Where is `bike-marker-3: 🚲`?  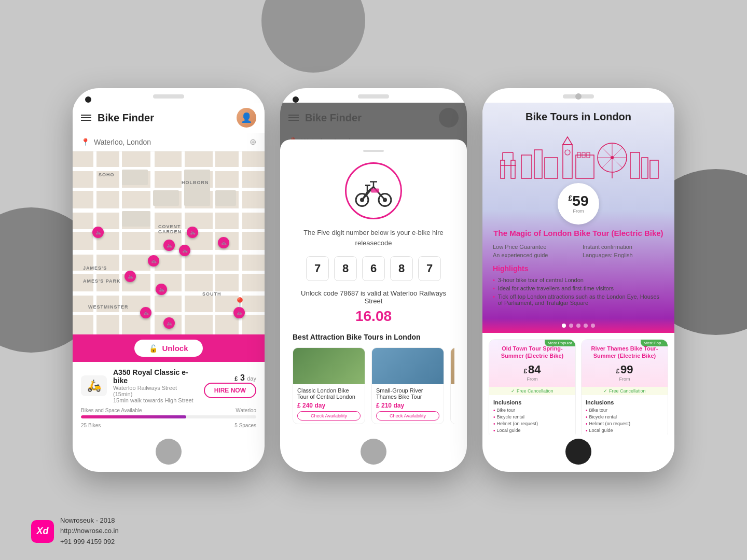 bike-marker-3: 🚲 is located at coordinates (154, 261).